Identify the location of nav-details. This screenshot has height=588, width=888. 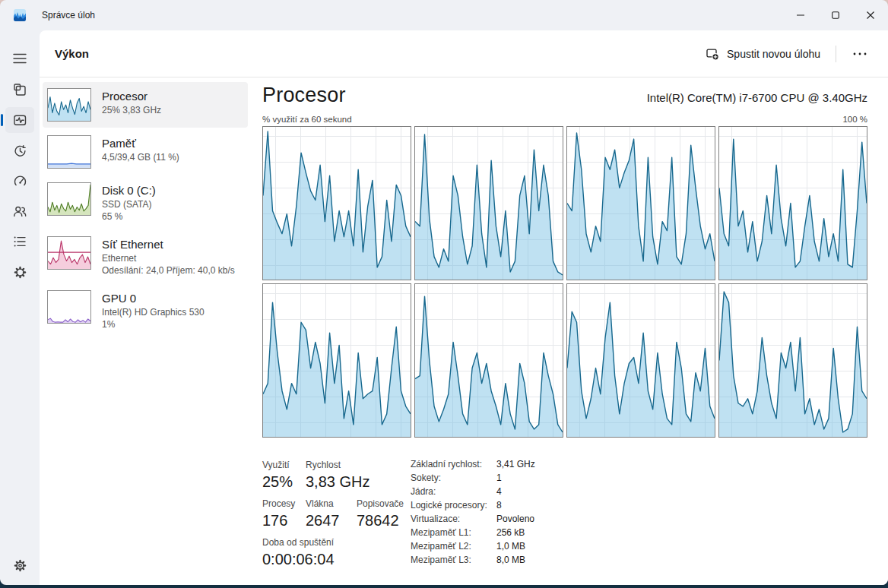
(20, 242).